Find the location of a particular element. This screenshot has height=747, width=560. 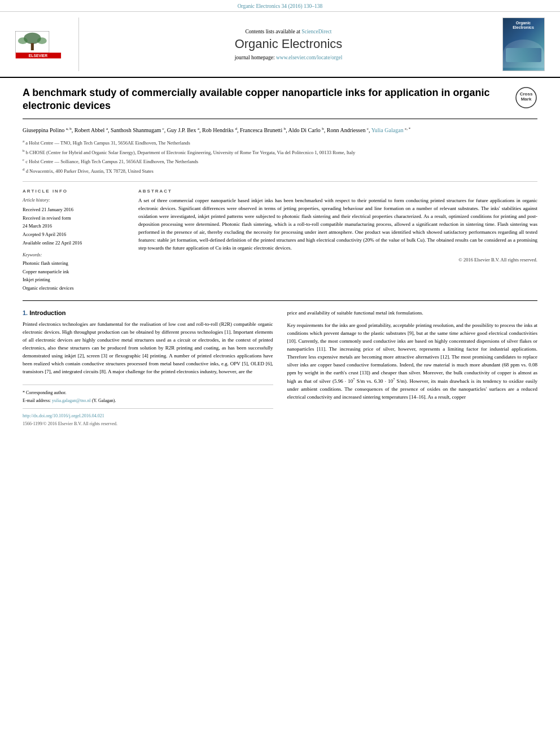

footnote-corresponding: * Corresponding author. is located at coordinates (148, 393).